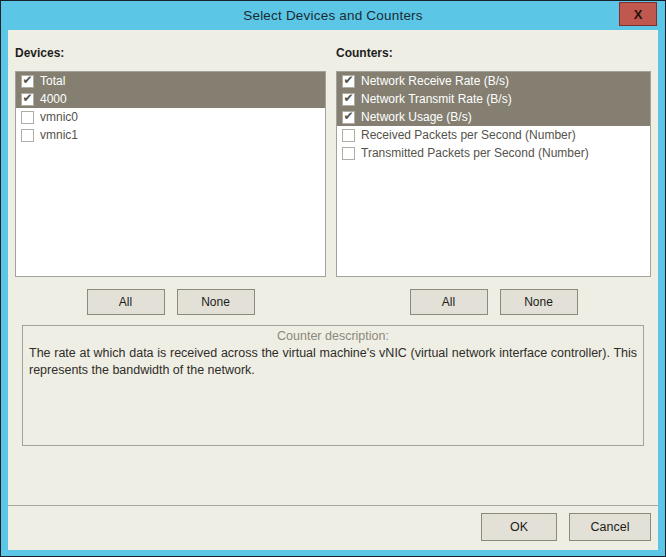  Describe the element at coordinates (333, 16) in the screenshot. I see `dialog-title: Select Devices and Counters` at that location.